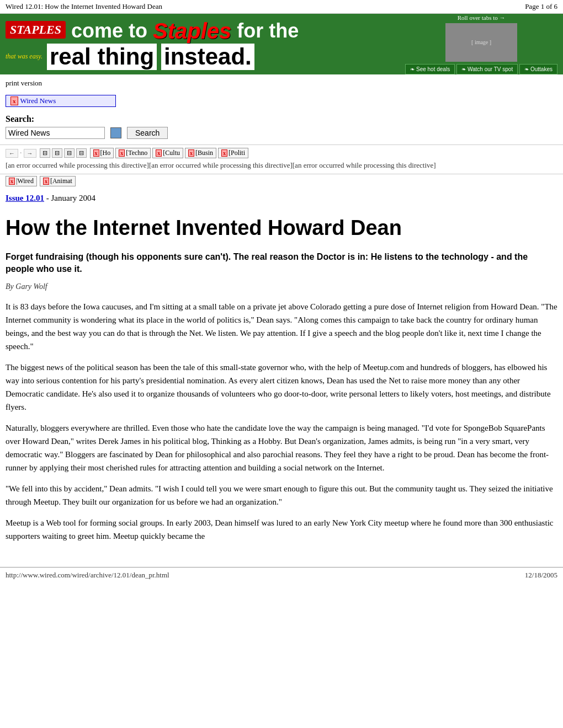 The width and height of the screenshot is (563, 728). Describe the element at coordinates (282, 127) in the screenshot. I see `search-section: Search` at that location.